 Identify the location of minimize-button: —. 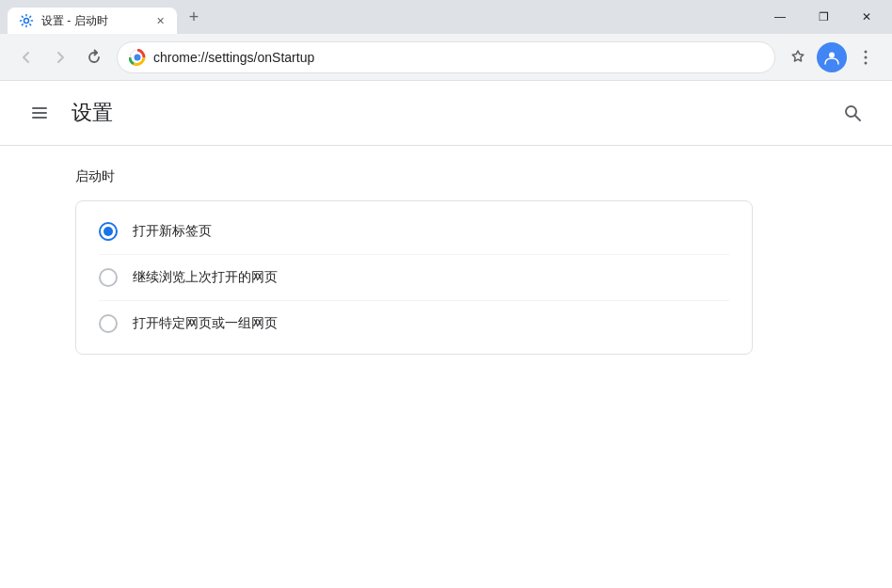
(780, 17).